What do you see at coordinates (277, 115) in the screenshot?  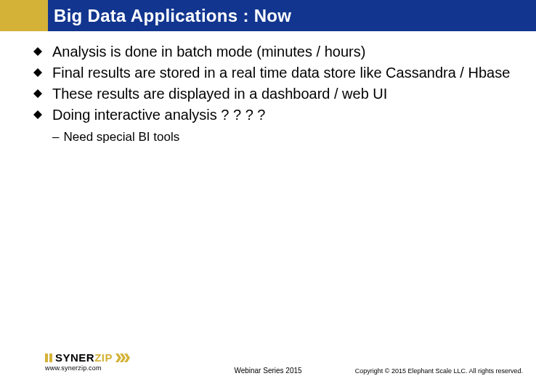 I see `bullet-item: Doing interactive analysis ? ? ? ?` at bounding box center [277, 115].